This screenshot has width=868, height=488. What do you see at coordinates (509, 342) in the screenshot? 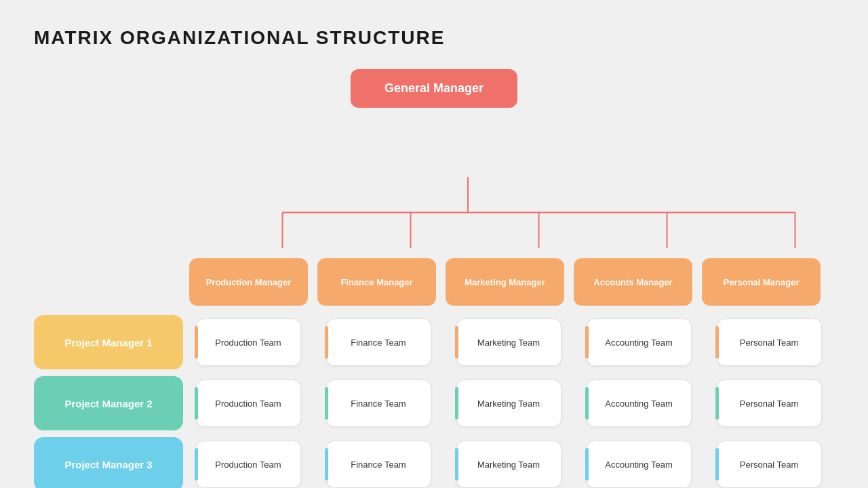
I see `team-cells-row1: Production Team Finance Team Marketing T…` at bounding box center [509, 342].